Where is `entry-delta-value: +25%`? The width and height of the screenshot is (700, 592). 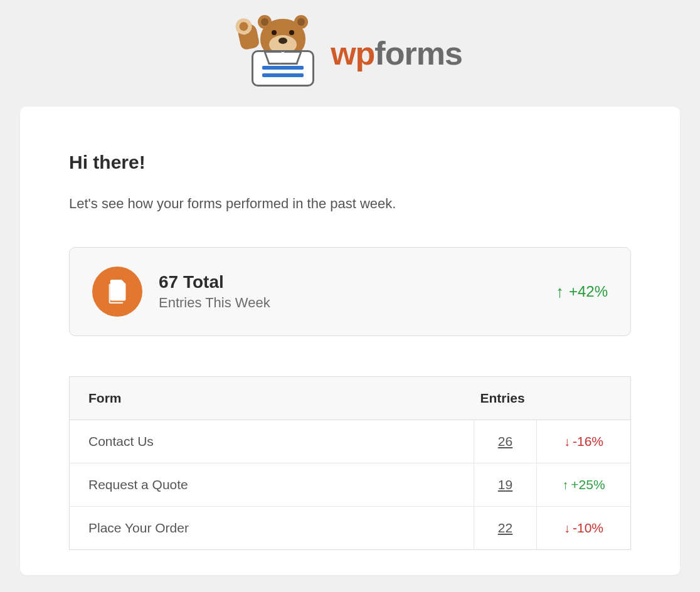 entry-delta-value: +25% is located at coordinates (588, 484).